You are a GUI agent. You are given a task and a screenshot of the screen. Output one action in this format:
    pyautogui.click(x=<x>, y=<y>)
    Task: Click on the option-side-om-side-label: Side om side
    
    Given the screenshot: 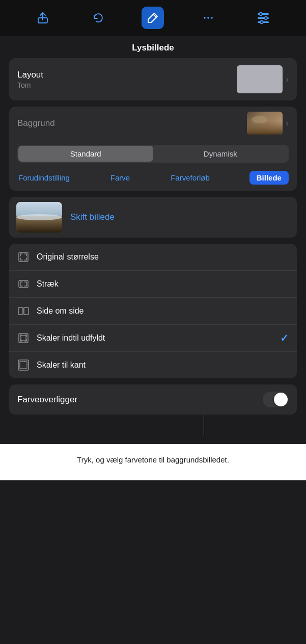 What is the action you would take?
    pyautogui.click(x=163, y=311)
    